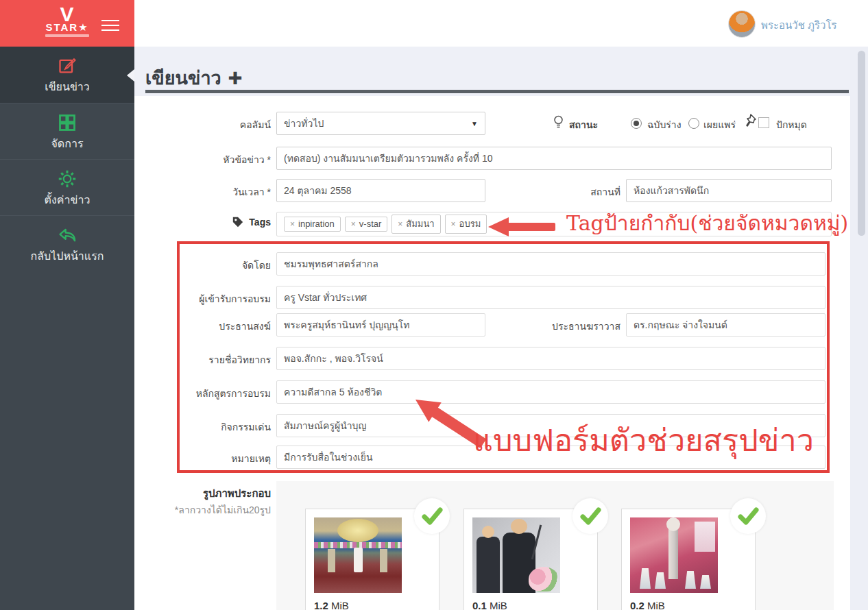  I want to click on pin-label: ปักหมุด, so click(791, 125).